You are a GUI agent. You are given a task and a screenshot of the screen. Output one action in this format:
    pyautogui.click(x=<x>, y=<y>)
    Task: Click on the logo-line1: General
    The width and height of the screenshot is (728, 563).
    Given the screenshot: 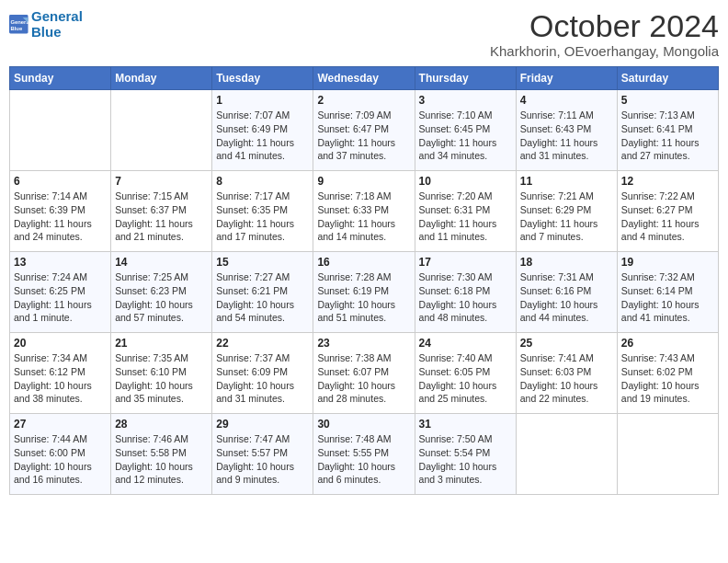 What is the action you would take?
    pyautogui.click(x=57, y=17)
    